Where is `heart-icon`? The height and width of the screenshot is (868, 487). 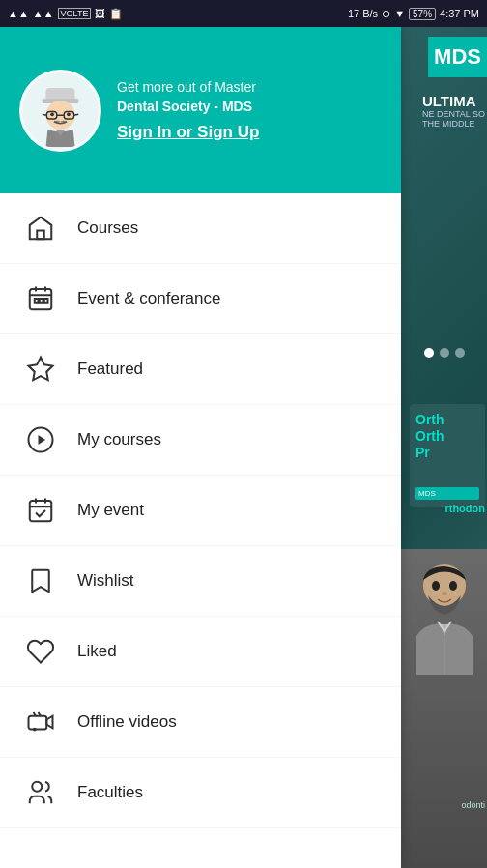 heart-icon is located at coordinates (41, 651).